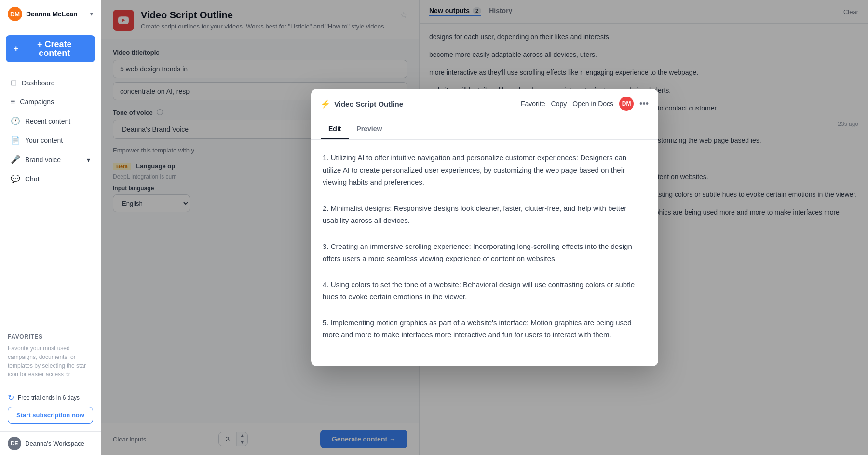 The width and height of the screenshot is (868, 455). I want to click on chat-icon: 💬, so click(15, 179).